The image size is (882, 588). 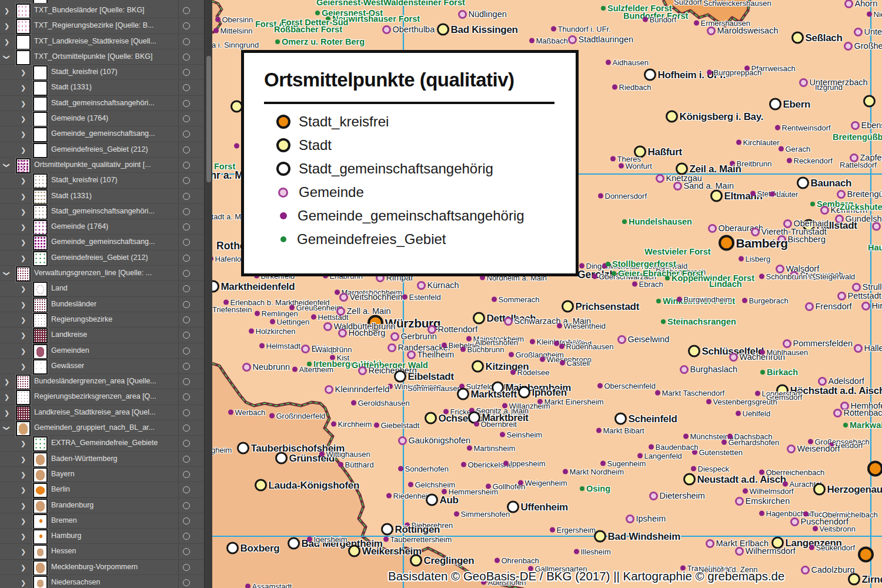 I want to click on layer-label: Baden-Württemberg, so click(x=85, y=459).